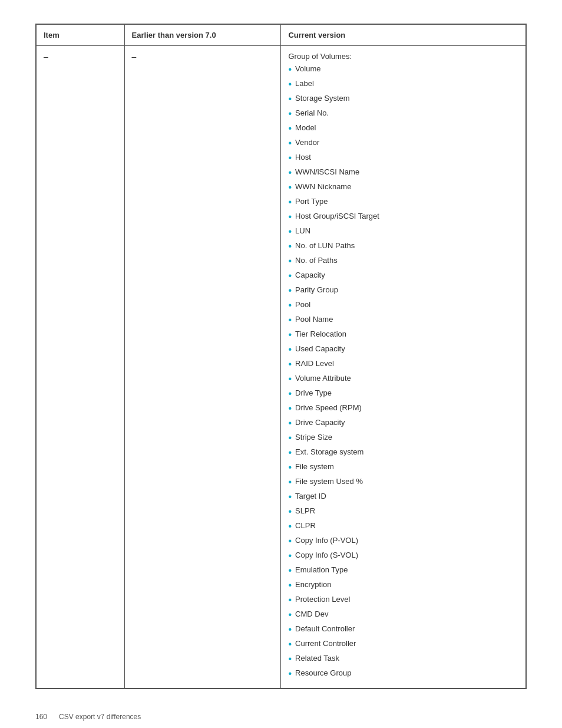  Describe the element at coordinates (320, 349) in the screenshot. I see `list-item-label: Used Capacity` at that location.